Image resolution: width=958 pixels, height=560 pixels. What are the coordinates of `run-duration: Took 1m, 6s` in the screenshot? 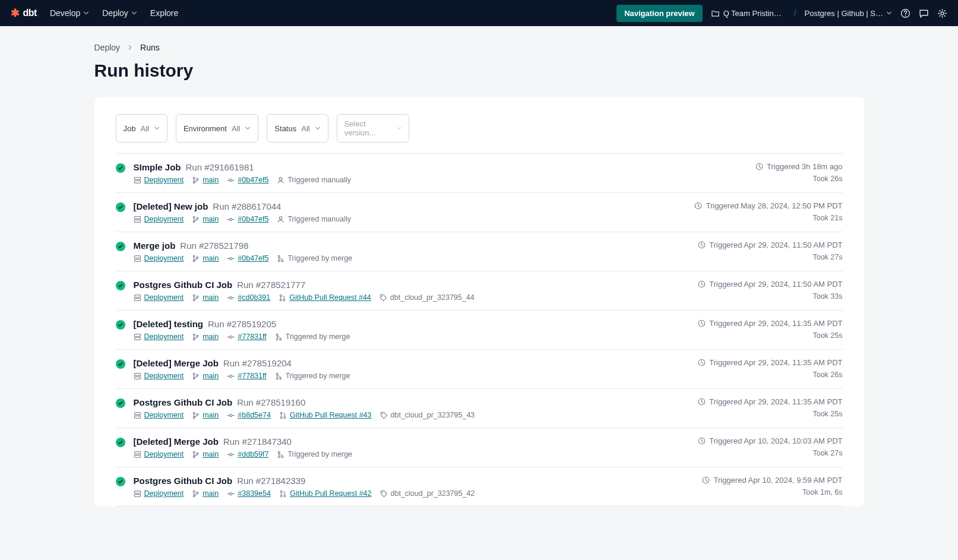 It's located at (822, 492).